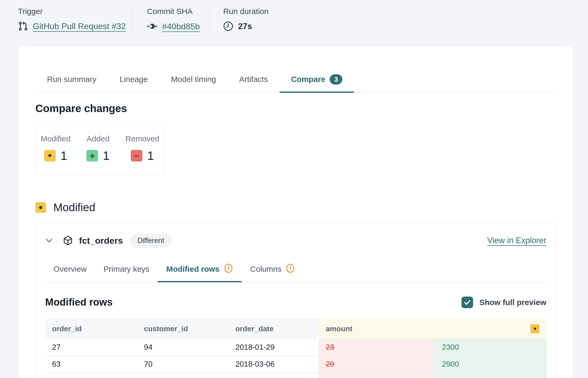 The width and height of the screenshot is (588, 378). I want to click on commit-label: Commit SHA, so click(178, 11).